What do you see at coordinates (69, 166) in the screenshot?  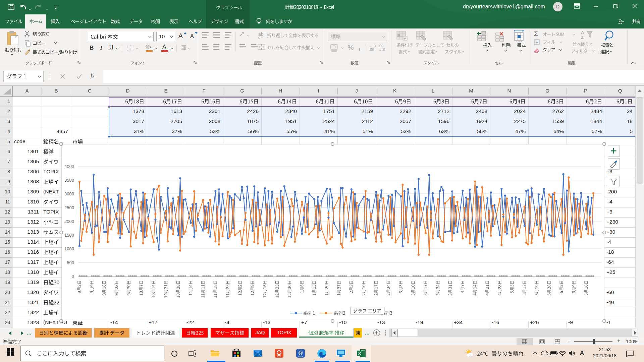 I see `svg-text: 4000` at bounding box center [69, 166].